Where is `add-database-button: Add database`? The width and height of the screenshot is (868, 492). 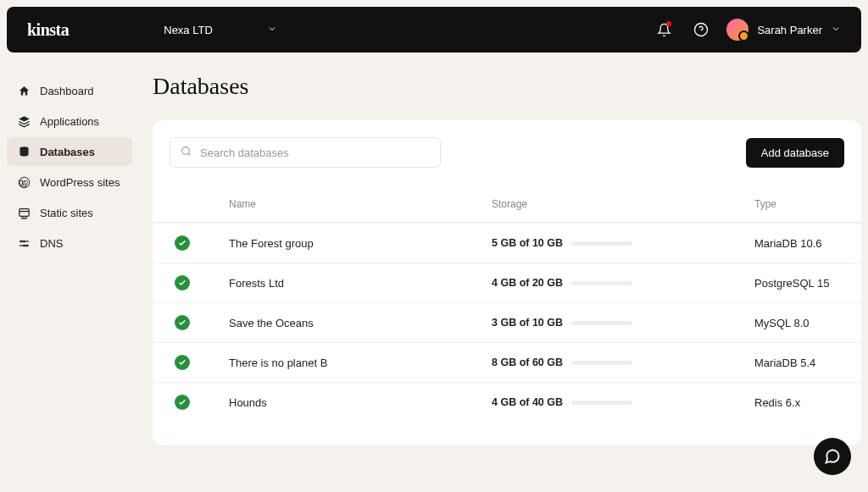
add-database-button: Add database is located at coordinates (795, 152).